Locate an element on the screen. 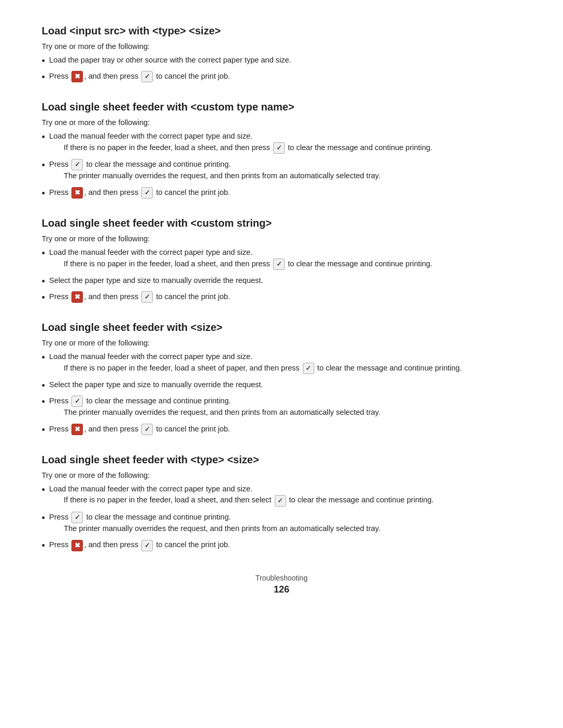 This screenshot has height=728, width=563. list-item: Load the paper tray or other source with… is located at coordinates (282, 61).